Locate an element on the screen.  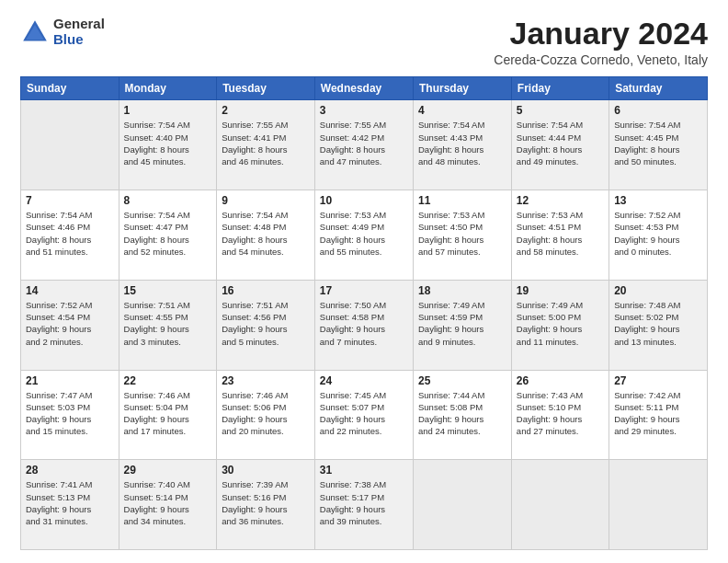
day-info: Sunrise: 7:47 AM Sunset: 5:03 PM Dayligh… is located at coordinates (70, 414).